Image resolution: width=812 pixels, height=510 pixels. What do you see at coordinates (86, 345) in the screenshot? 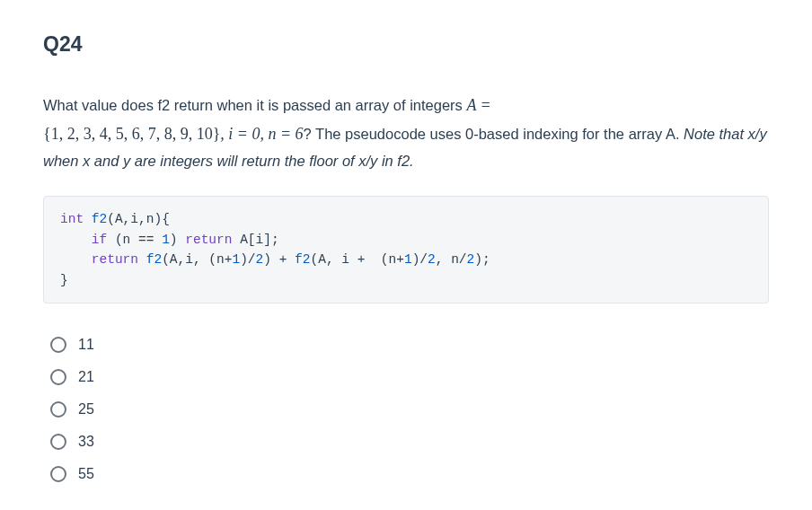
I see `option-label: 11` at bounding box center [86, 345].